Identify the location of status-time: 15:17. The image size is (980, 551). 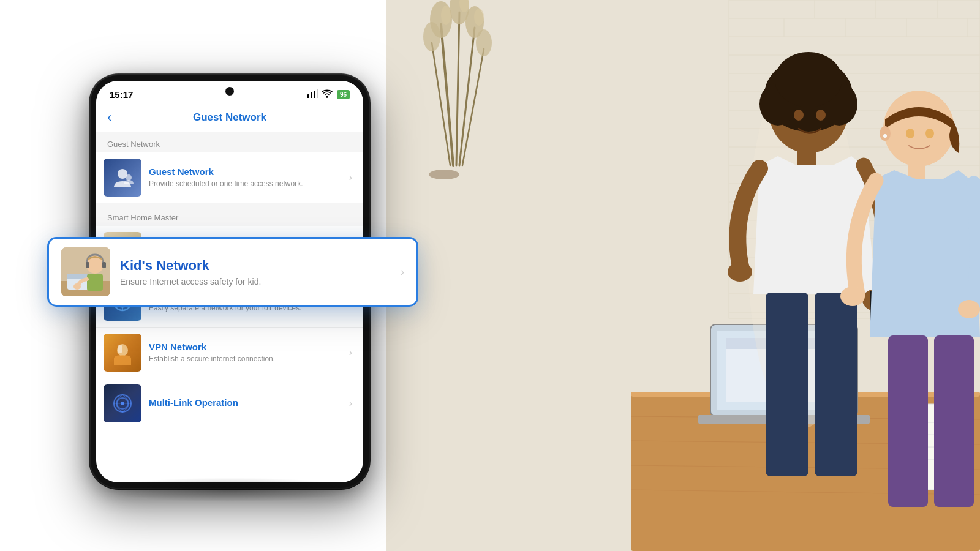
(121, 94).